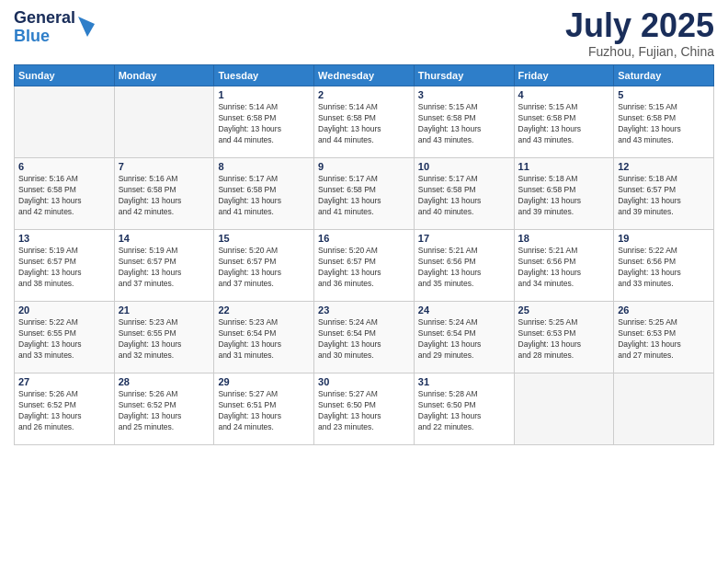  Describe the element at coordinates (264, 339) in the screenshot. I see `day-info: Sunrise: 5:23 AM Sunset: 6:54 PM Dayligh…` at that location.